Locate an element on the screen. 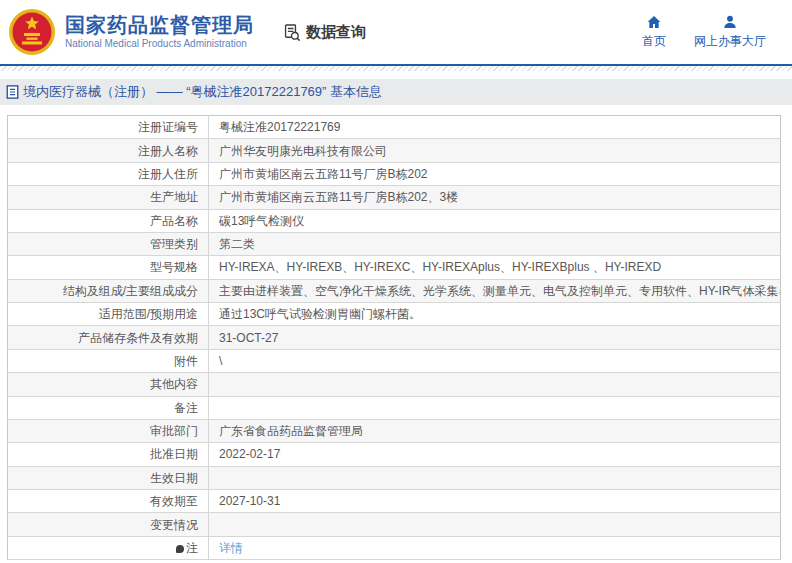 Image resolution: width=792 pixels, height=563 pixels. row-value: \ is located at coordinates (495, 360).